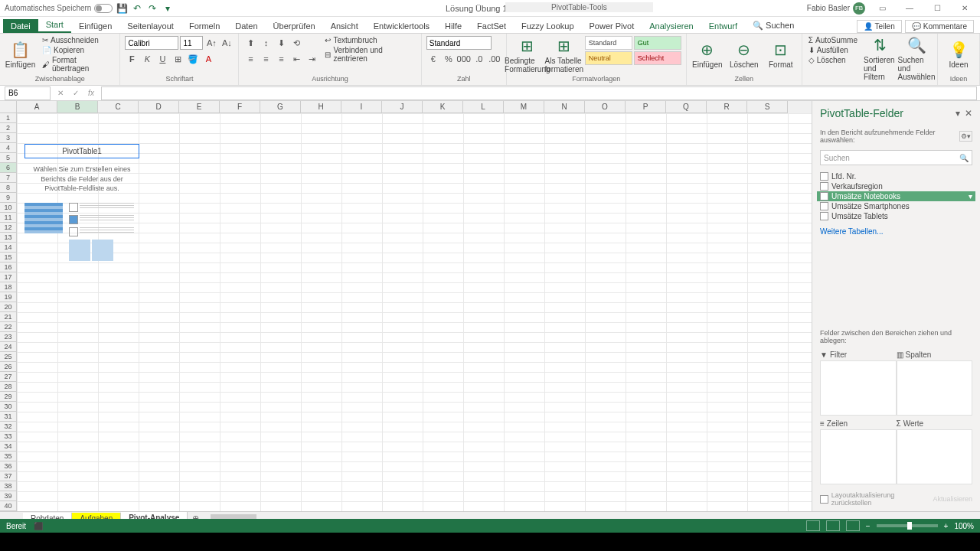  Describe the element at coordinates (727, 107) in the screenshot. I see `col-header: R` at that location.